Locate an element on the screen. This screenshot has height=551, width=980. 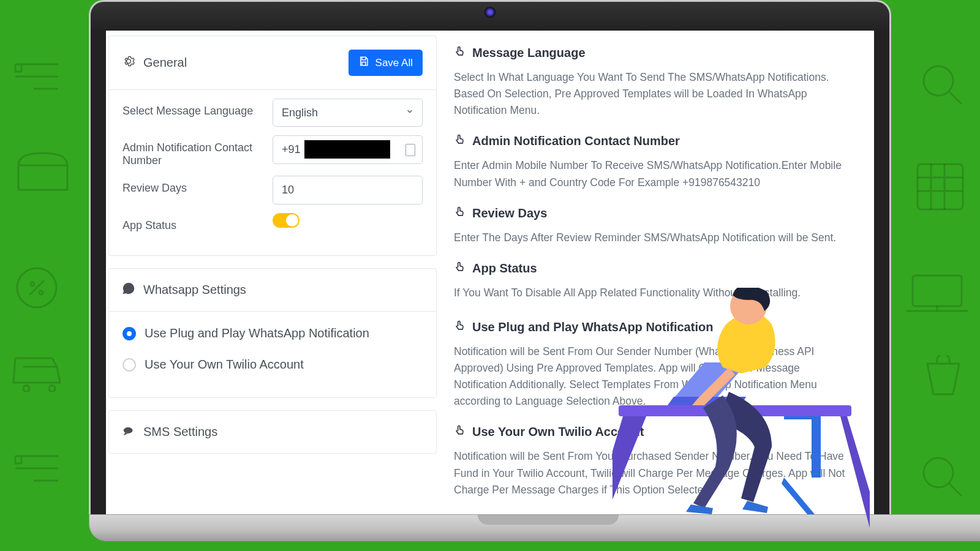
help-wa-plug: Use Plug and Play WhatsApp Notification … is located at coordinates (655, 365).